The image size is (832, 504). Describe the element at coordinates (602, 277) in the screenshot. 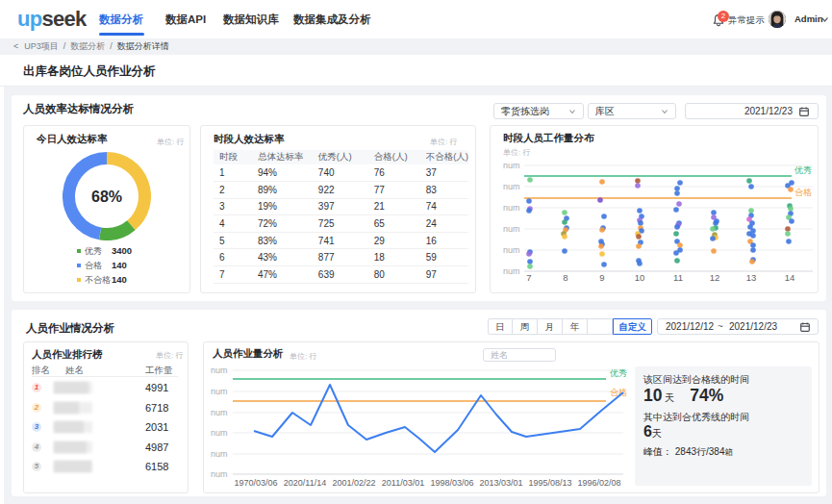

I see `svg-text: 9` at that location.